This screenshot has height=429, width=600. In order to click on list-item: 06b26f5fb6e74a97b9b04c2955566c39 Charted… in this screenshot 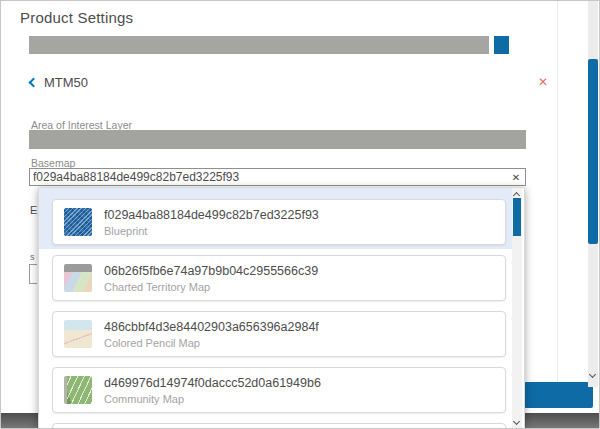, I will do `click(279, 278)`.